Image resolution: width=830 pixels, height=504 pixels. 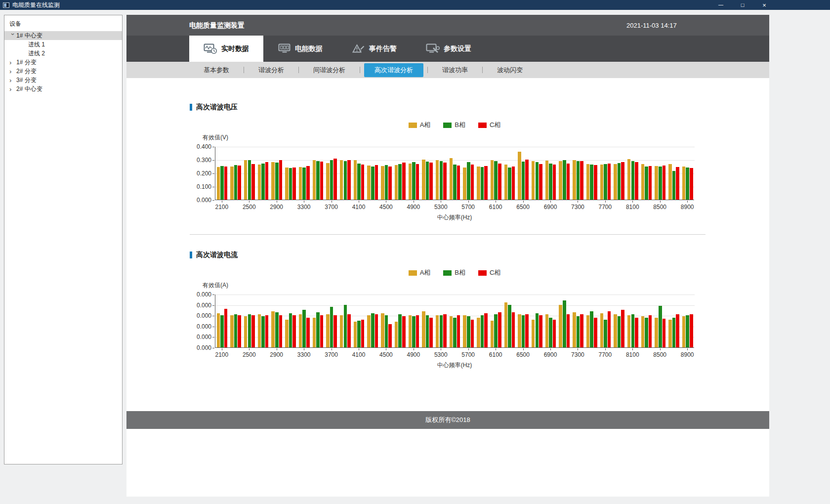 I want to click on section-marker-icon, so click(x=191, y=107).